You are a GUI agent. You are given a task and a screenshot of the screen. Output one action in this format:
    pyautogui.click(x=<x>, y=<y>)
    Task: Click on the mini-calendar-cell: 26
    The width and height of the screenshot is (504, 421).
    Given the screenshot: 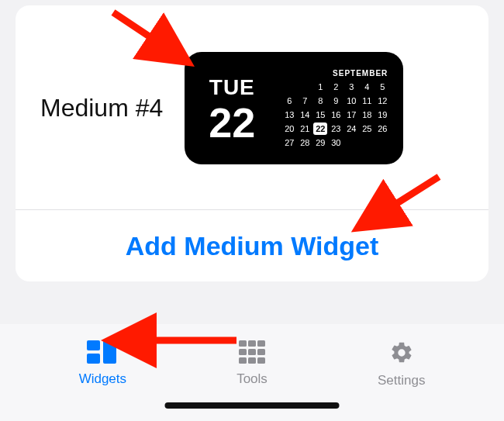 What is the action you would take?
    pyautogui.click(x=382, y=129)
    